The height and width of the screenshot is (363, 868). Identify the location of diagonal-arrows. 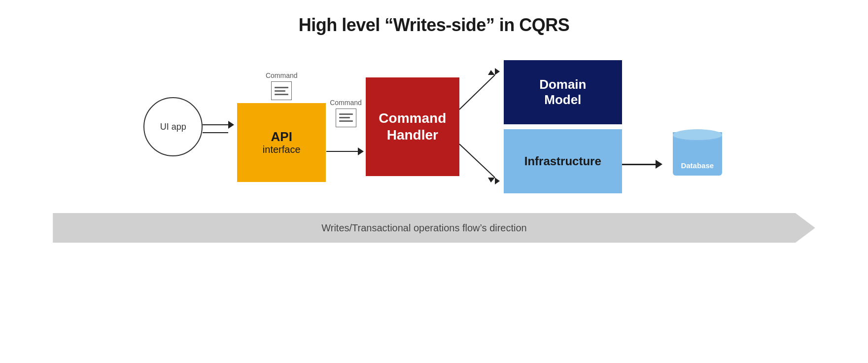
(482, 127).